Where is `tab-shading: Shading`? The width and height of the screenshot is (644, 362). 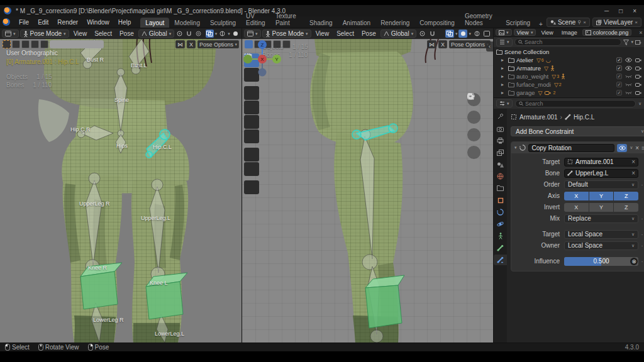 tab-shading: Shading is located at coordinates (321, 23).